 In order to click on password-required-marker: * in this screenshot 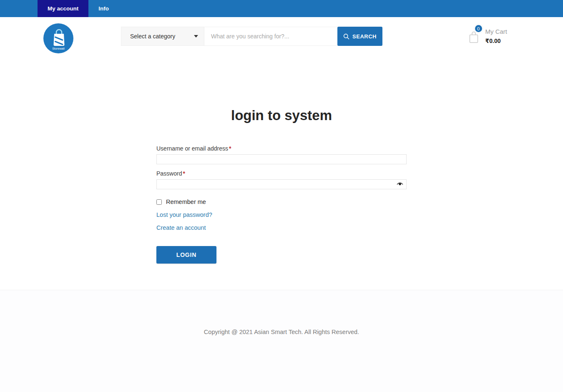, I will do `click(183, 173)`.